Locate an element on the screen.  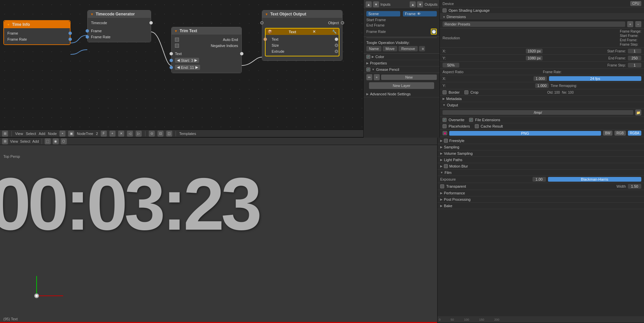
node-toolbar-type-icon: ▣ is located at coordinates (71, 134).